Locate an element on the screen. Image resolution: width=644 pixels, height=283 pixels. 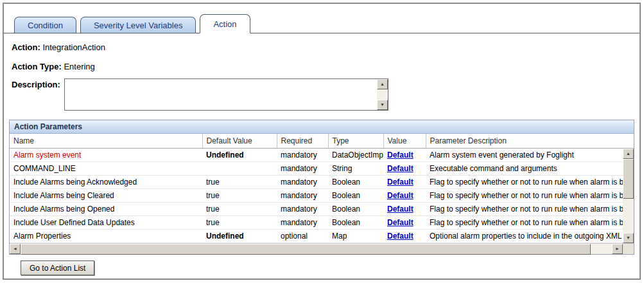
tab-condition: Condition is located at coordinates (45, 24).